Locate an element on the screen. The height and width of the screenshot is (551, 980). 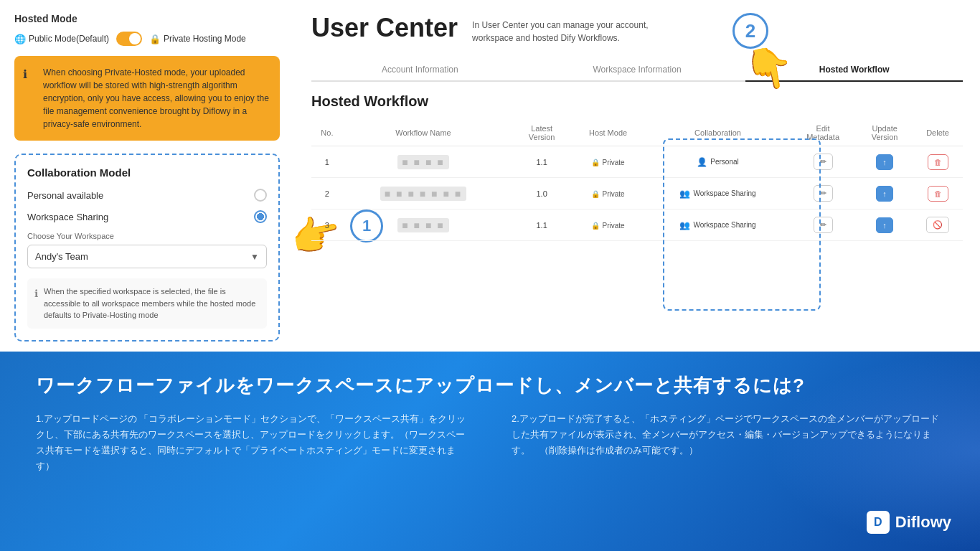
table-row: 2 ■ ■ ■ ■ ■ ■ ■ 1.0 🔒 Private 👥 W is located at coordinates (637, 194).